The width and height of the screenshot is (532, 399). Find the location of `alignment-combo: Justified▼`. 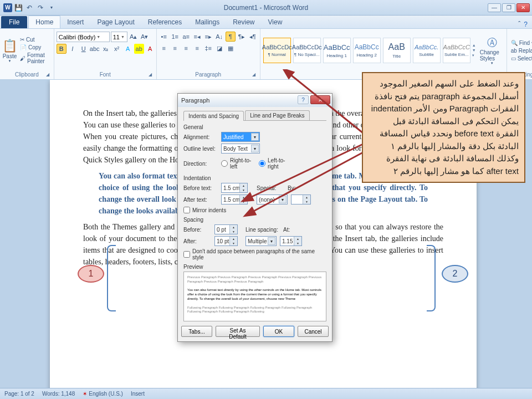

alignment-combo: Justified▼ is located at coordinates (241, 137).